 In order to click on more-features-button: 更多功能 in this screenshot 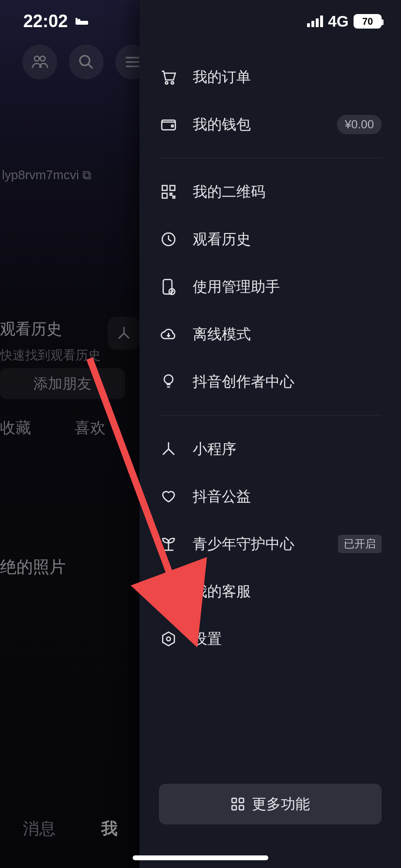, I will do `click(270, 804)`.